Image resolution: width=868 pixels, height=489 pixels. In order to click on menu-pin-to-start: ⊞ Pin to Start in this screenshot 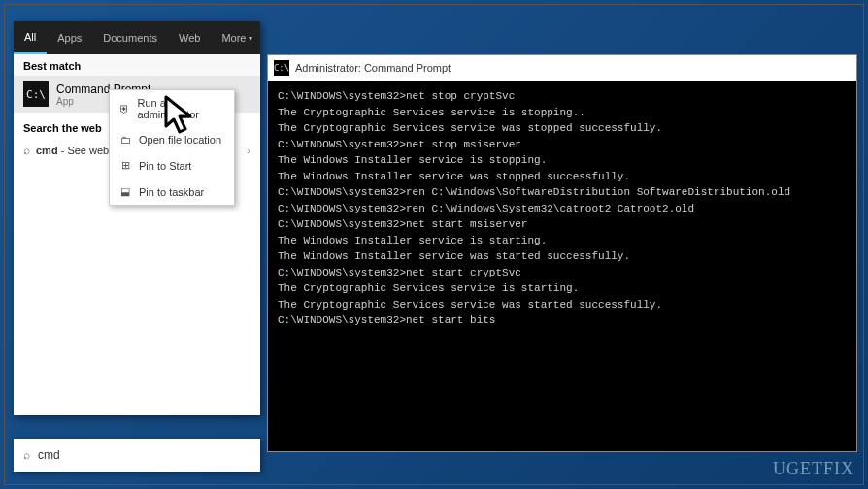, I will do `click(172, 165)`.